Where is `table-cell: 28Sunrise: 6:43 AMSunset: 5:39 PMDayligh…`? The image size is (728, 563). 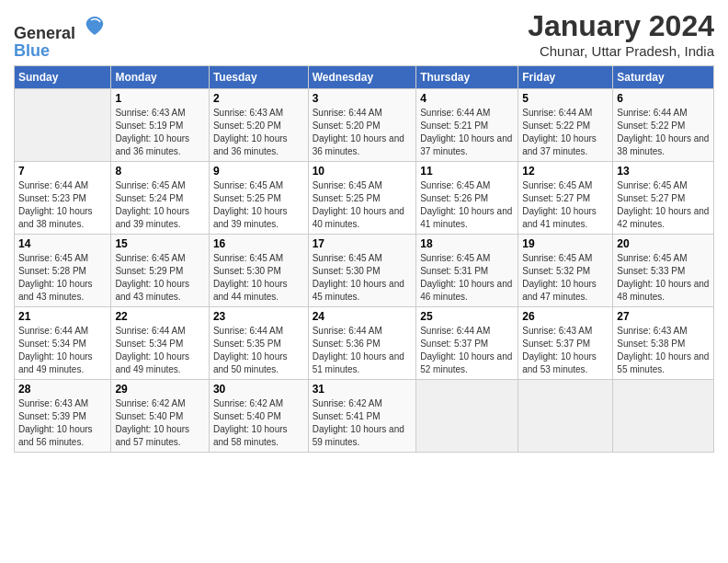 table-cell: 28Sunrise: 6:43 AMSunset: 5:39 PMDayligh… is located at coordinates (63, 416).